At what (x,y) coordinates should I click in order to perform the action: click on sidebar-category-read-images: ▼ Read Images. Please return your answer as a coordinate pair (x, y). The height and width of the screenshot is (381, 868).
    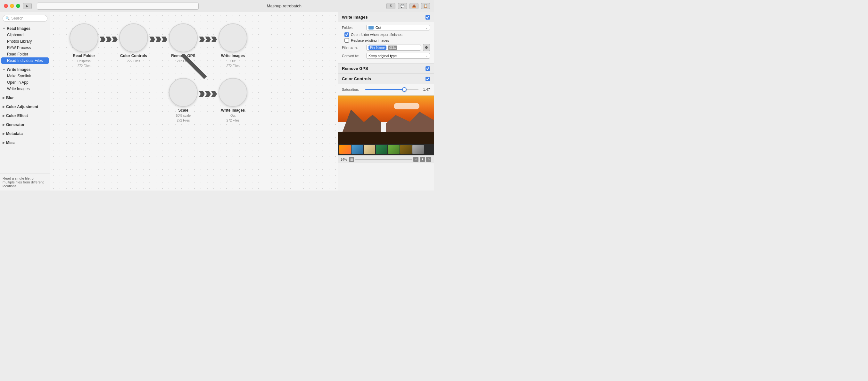
    Looking at the image, I should click on (25, 28).